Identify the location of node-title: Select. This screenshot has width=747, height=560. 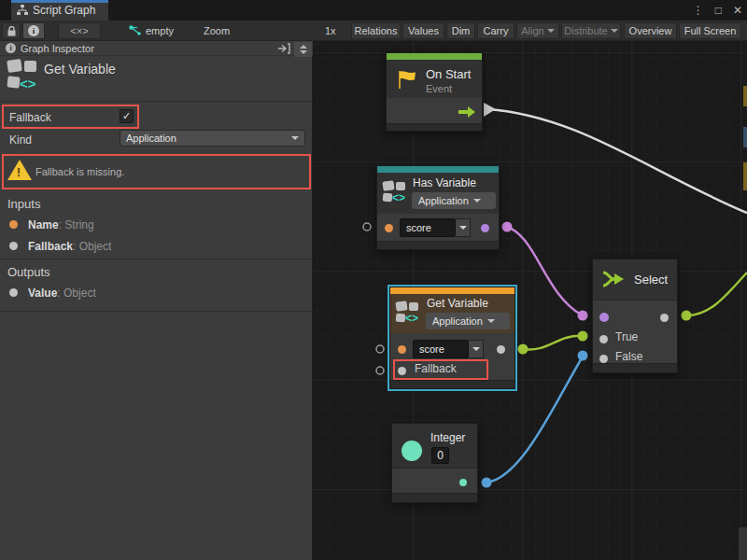
(651, 280).